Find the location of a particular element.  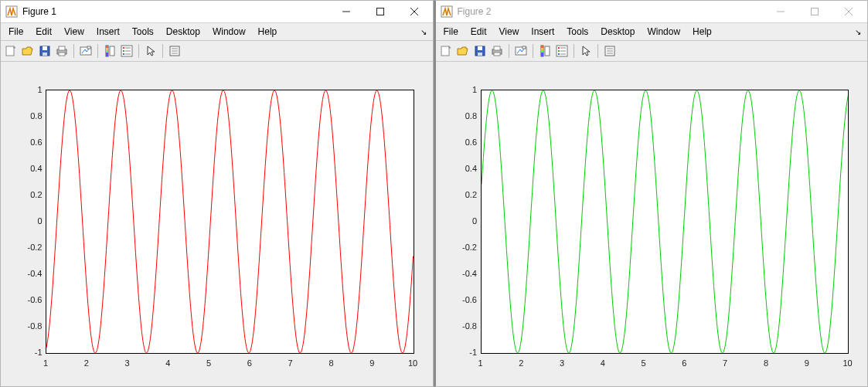

window-title: Figure 1 is located at coordinates (176, 12).